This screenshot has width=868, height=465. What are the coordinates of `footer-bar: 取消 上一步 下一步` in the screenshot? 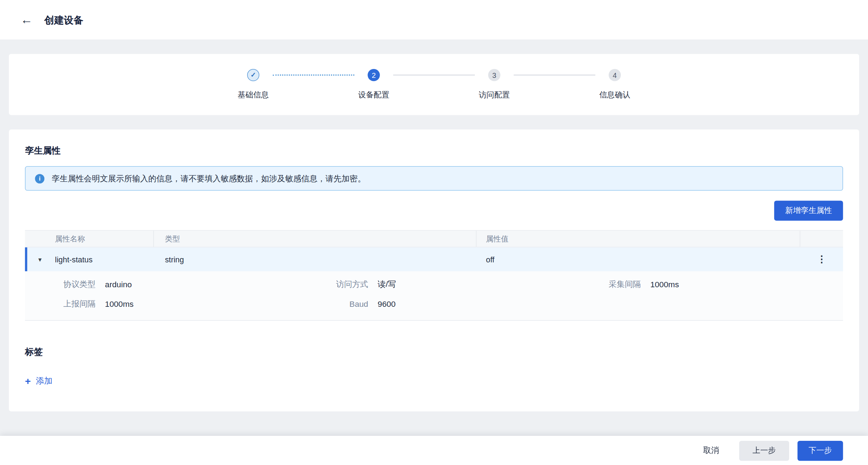 It's located at (434, 450).